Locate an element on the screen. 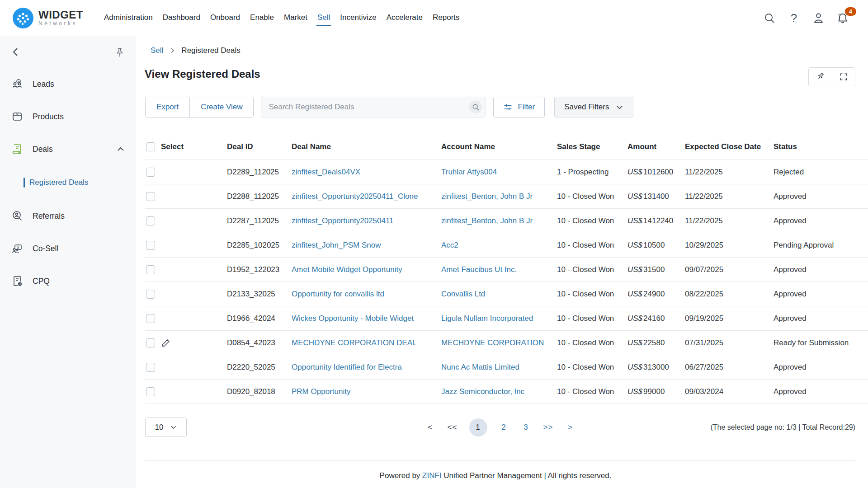 The image size is (868, 488). prev-page-button: < is located at coordinates (430, 427).